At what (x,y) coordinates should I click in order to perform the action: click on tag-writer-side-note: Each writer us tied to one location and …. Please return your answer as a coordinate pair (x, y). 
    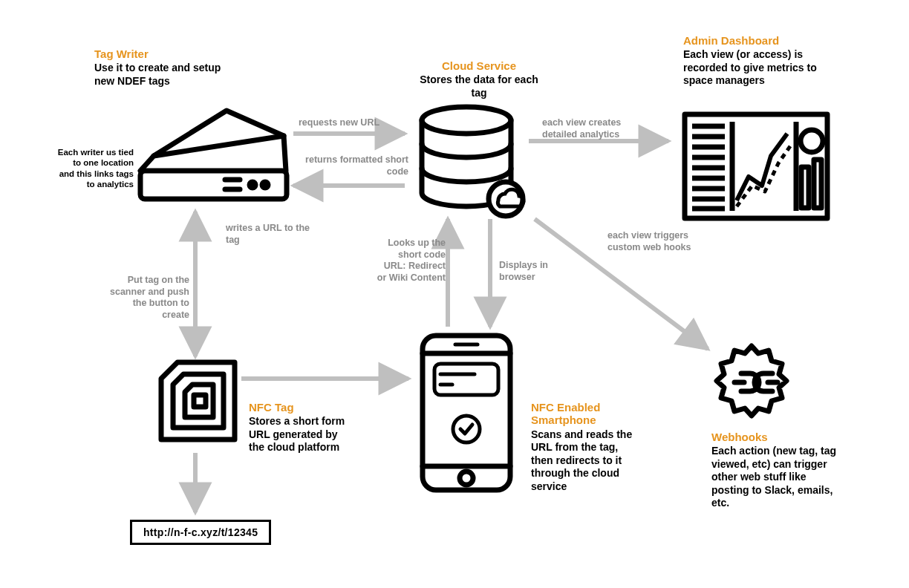
    Looking at the image, I should click on (95, 169).